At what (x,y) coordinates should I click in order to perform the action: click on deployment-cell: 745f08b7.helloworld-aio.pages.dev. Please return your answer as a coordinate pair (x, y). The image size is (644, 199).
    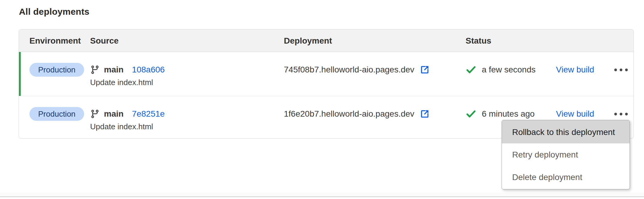
    Looking at the image, I should click on (357, 70).